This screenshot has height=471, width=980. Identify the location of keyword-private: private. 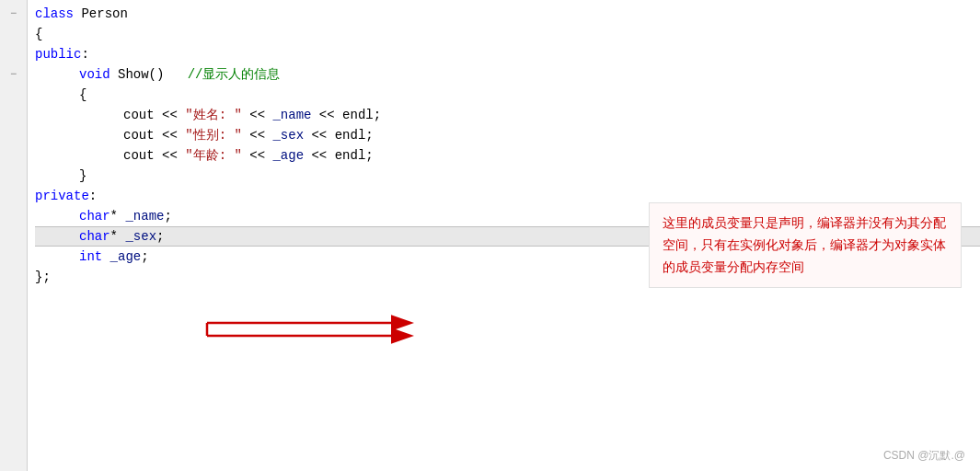
(63, 196).